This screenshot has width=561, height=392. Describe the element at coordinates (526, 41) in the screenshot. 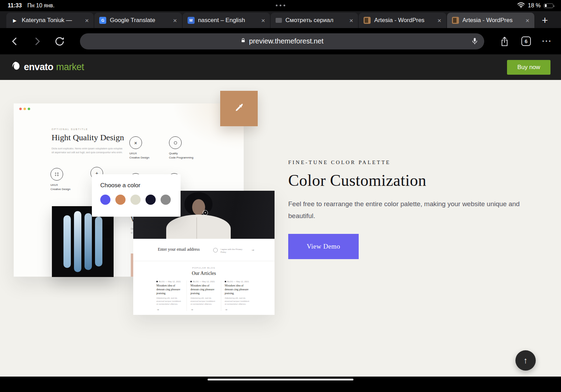

I see `tab-overview-button: 6` at that location.